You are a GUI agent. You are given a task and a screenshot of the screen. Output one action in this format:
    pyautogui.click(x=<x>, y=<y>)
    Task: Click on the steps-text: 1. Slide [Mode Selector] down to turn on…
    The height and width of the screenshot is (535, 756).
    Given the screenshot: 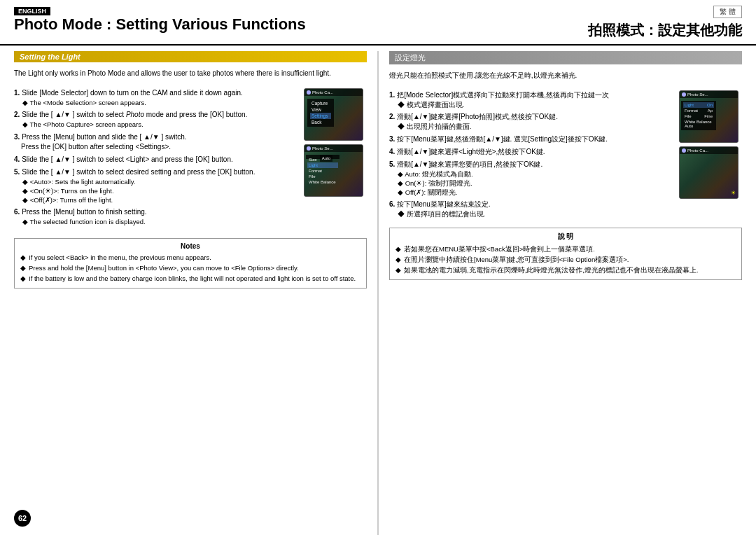 What is the action you would take?
    pyautogui.click(x=155, y=159)
    